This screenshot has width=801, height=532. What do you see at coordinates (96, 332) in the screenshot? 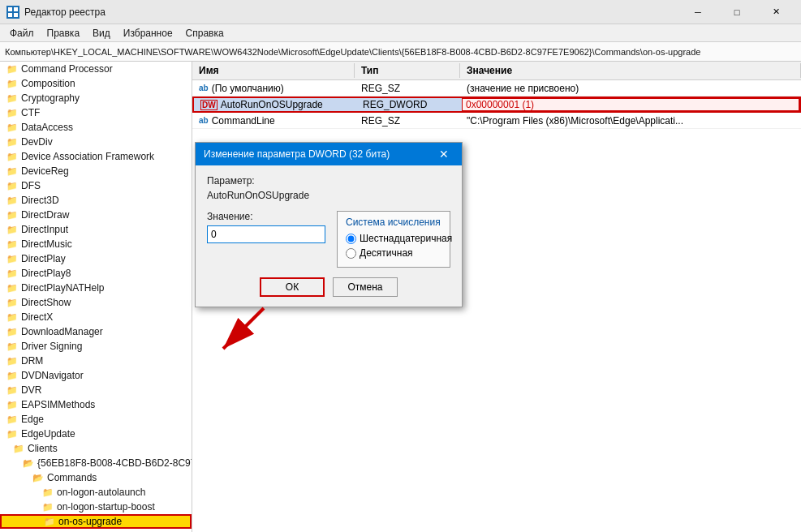
I see `tree-item-downloadmanager: 📁 DownloadManager` at bounding box center [96, 332].